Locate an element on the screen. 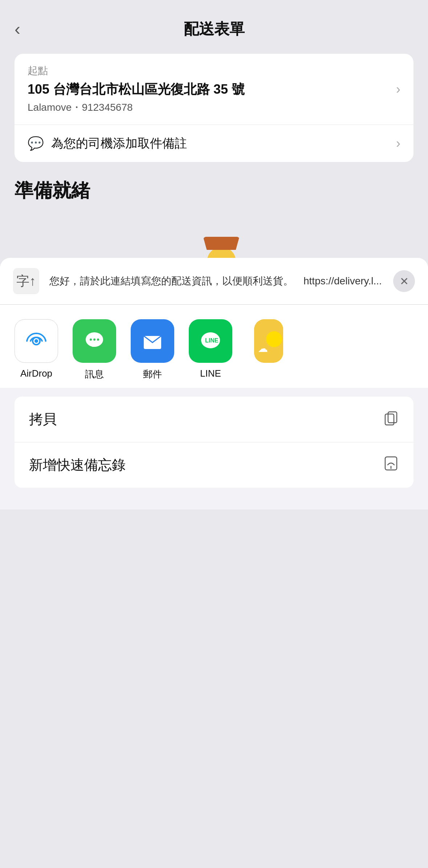 This screenshot has width=428, height=868. share-preview-row: 字↑ 您好，請於此連結填寫您的配送資訊，以便順利送貨。 https://deli… is located at coordinates (214, 281).